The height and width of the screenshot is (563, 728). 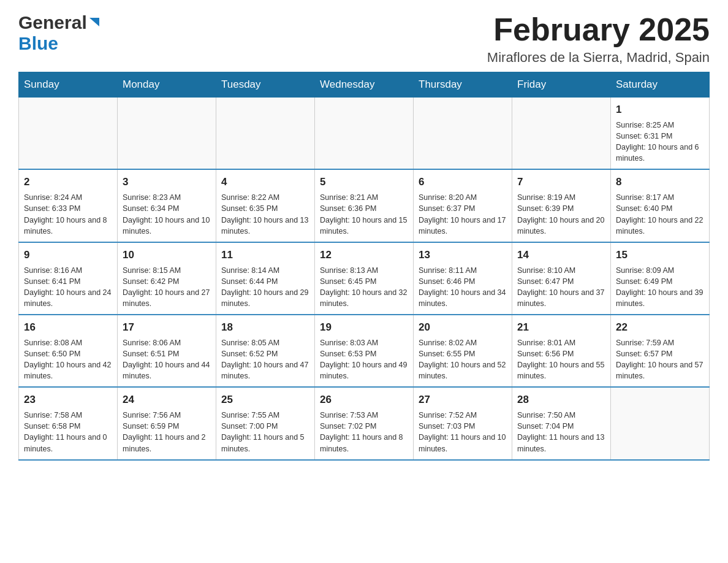 I want to click on day-info: Sunrise: 8:02 AMSunset: 6:55 PMDaylight:…, so click(x=463, y=359).